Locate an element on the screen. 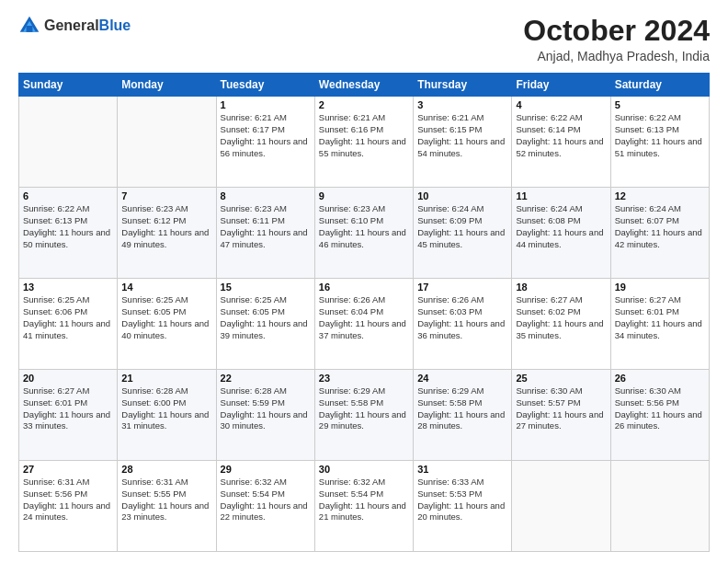  day-info: Sunrise: 6:21 AM Sunset: 6:15 PM Dayligh… is located at coordinates (462, 136).